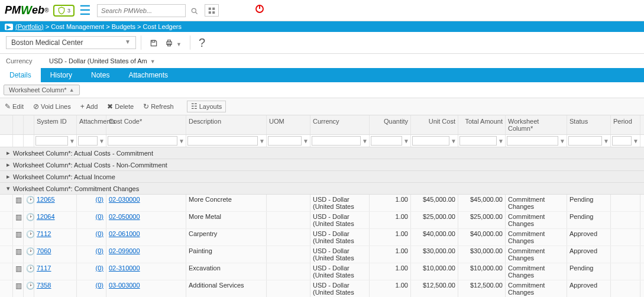 Image resolution: width=644 pixels, height=297 pixels. What do you see at coordinates (44, 285) in the screenshot?
I see `system-id-link: 7358` at bounding box center [44, 285].